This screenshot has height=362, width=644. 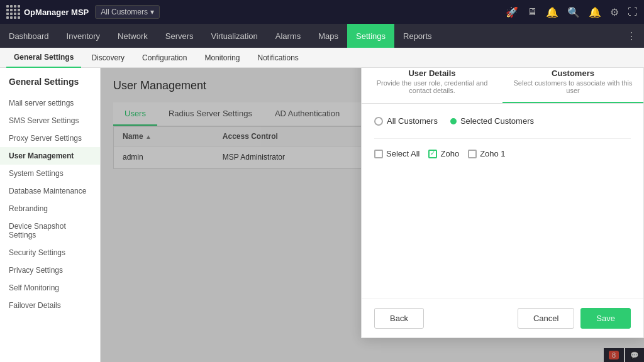 I want to click on checkbox-zoho1-label: Zoho 1, so click(x=492, y=153).